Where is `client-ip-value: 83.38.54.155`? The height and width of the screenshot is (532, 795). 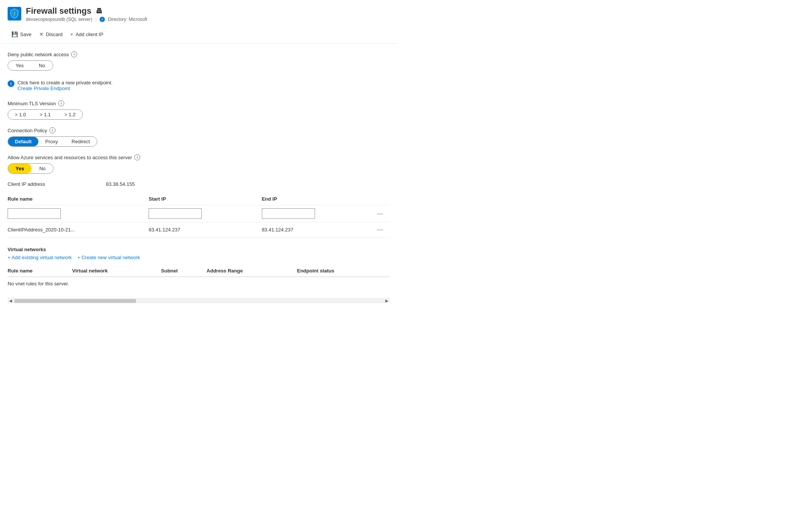 client-ip-value: 83.38.54.155 is located at coordinates (120, 184).